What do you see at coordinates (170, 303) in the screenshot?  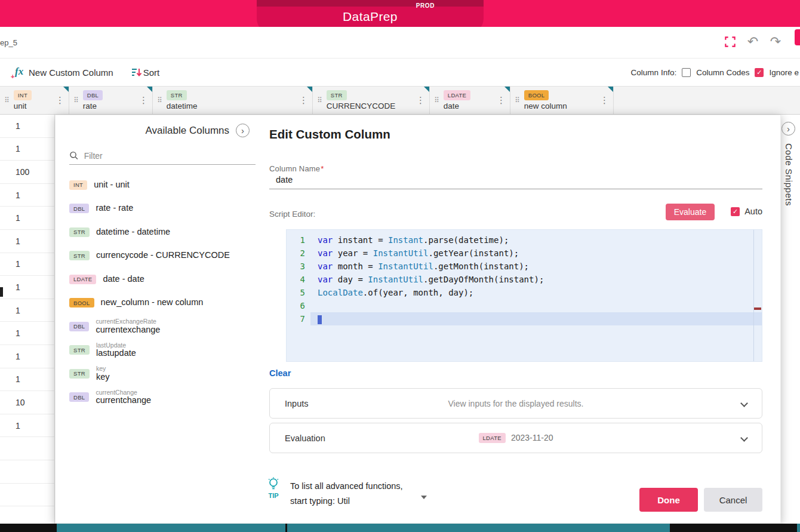 I see `available-column-item: BOOLnew_column - new column` at bounding box center [170, 303].